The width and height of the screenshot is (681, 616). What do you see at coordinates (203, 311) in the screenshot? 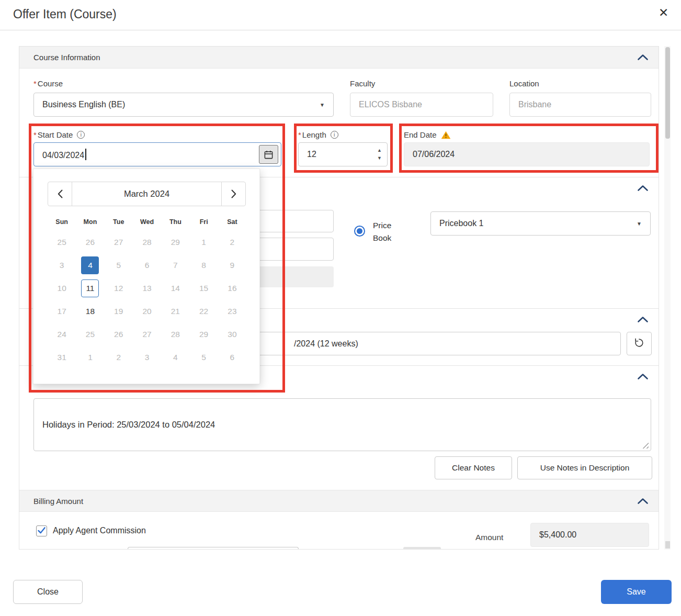
I see `calendar-day: 22` at bounding box center [203, 311].